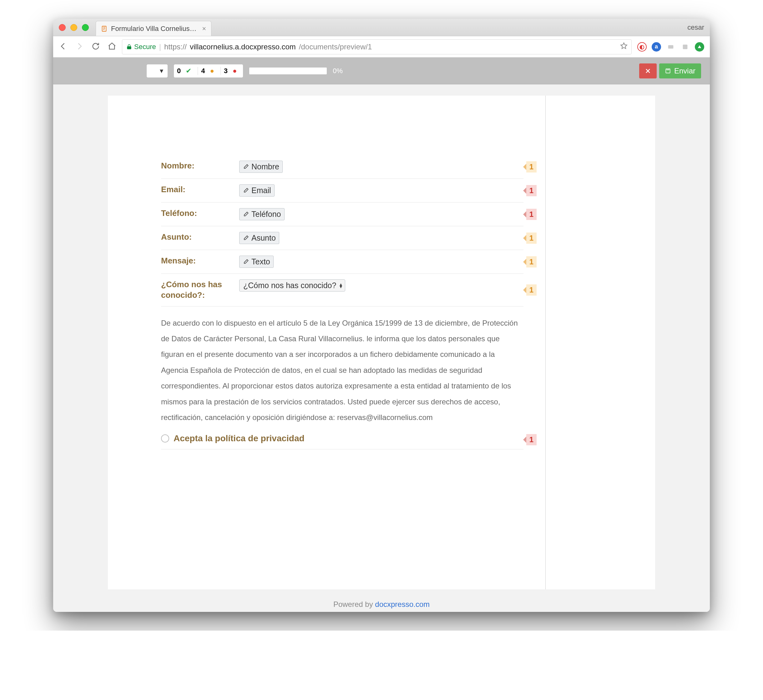 This screenshot has width=763, height=700. Describe the element at coordinates (74, 28) in the screenshot. I see `window-minimize-button` at that location.